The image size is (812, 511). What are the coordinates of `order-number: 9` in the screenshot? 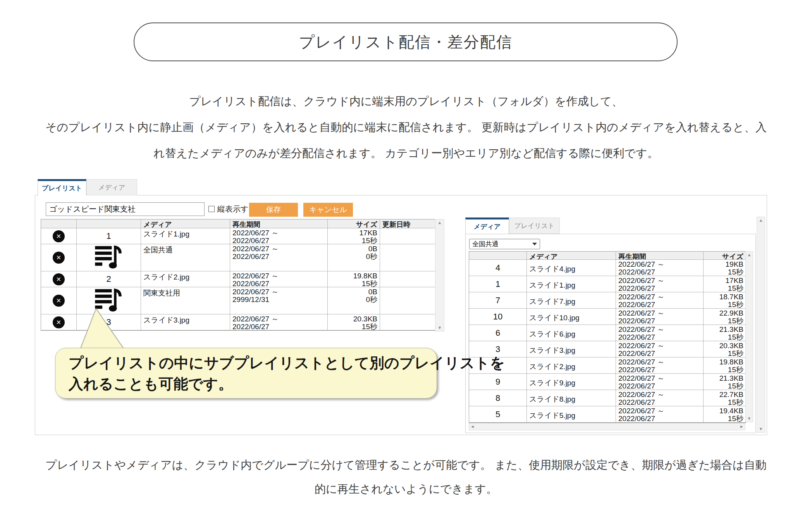 It's located at (498, 382).